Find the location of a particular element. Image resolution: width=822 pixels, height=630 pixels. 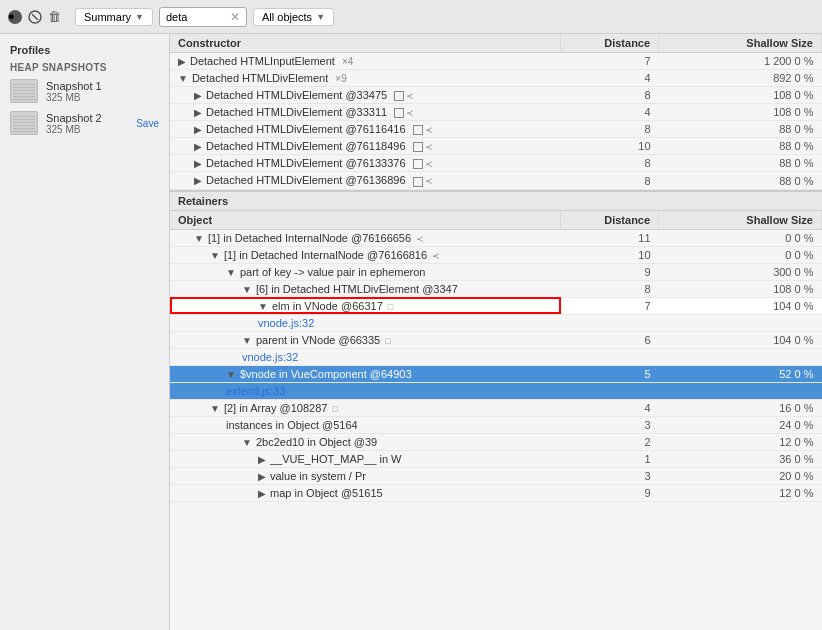

trash-icon: 🗑 is located at coordinates (54, 16).